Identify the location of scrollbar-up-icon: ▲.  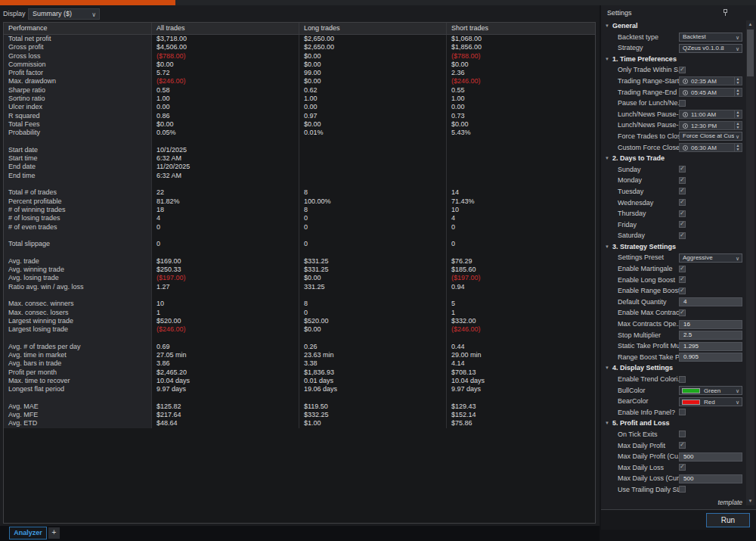
(750, 24).